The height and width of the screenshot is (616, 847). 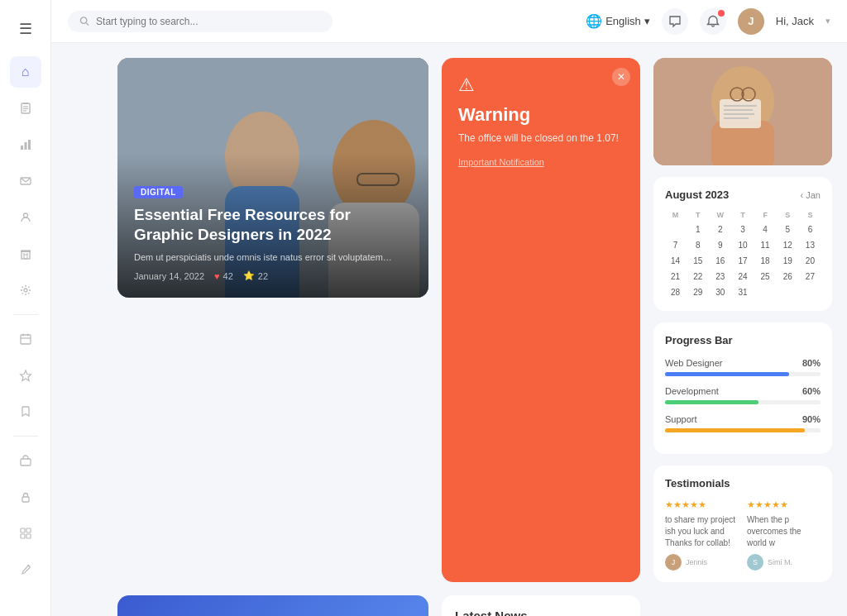 What do you see at coordinates (743, 367) in the screenshot?
I see `progress-web-designer: Web Designer 80%` at bounding box center [743, 367].